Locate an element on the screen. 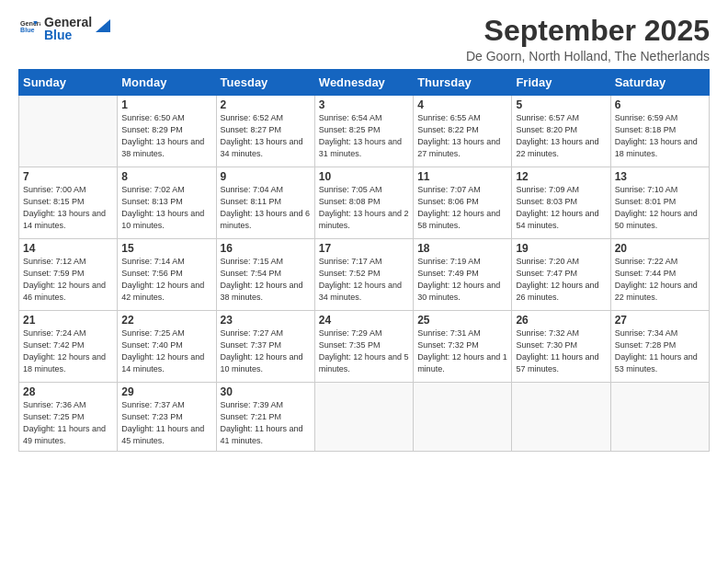  day-number: 12 is located at coordinates (561, 177).